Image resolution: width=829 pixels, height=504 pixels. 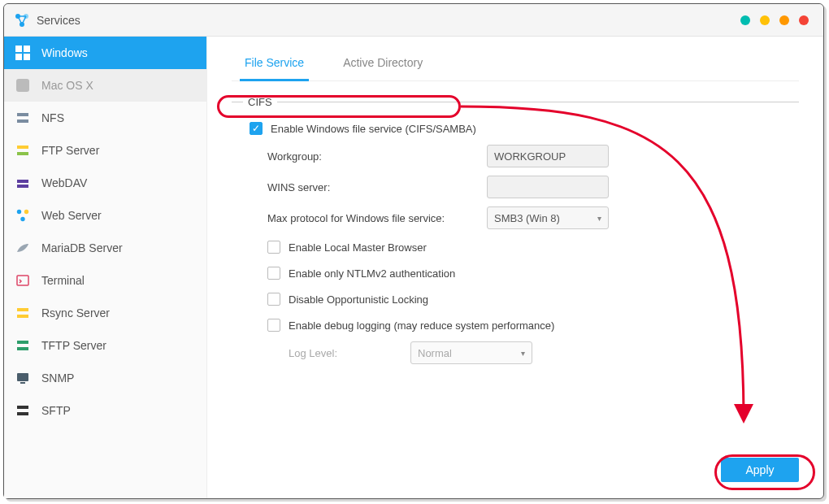 I want to click on window-controls, so click(x=777, y=20).